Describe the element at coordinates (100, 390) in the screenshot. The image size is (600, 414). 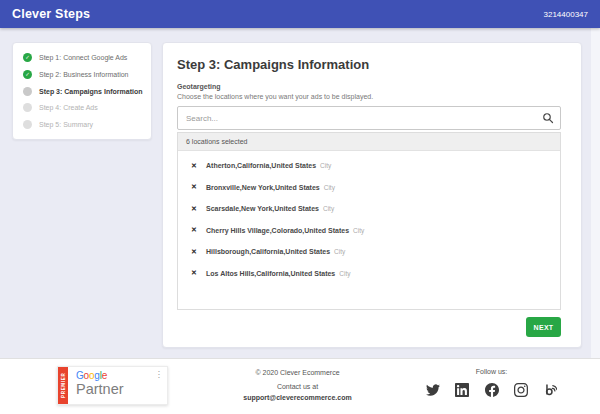
I see `partner-label: Partner` at that location.